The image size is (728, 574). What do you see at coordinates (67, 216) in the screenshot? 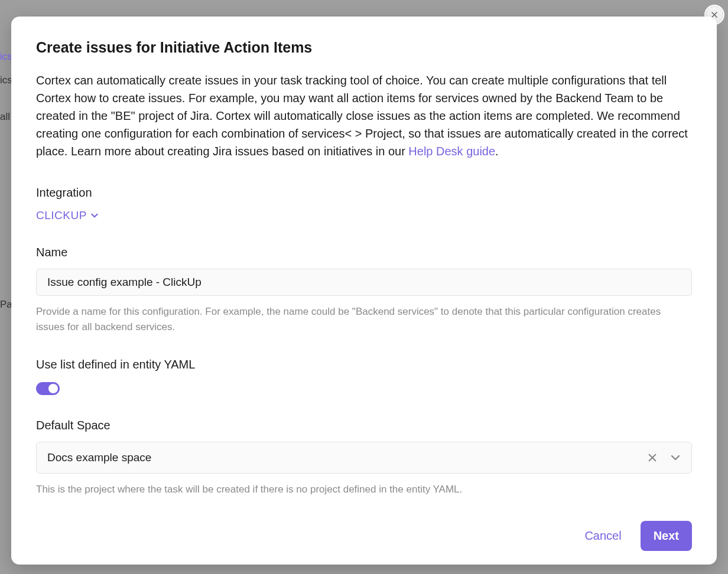
I see `integration-select: CLICKUP` at bounding box center [67, 216].